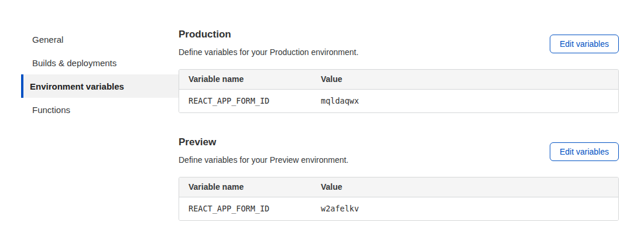 The height and width of the screenshot is (246, 644). What do you see at coordinates (399, 91) in the screenshot?
I see `production-variables-table: Variable name Value REACT_APP_FORM_ID mq…` at bounding box center [399, 91].